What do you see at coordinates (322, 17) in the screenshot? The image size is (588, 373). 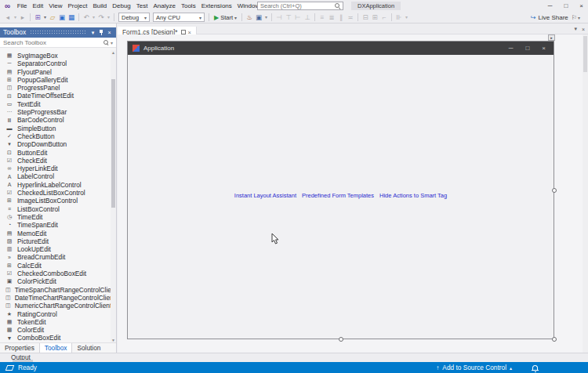 I see `align-middles-icon: ≡` at bounding box center [322, 17].